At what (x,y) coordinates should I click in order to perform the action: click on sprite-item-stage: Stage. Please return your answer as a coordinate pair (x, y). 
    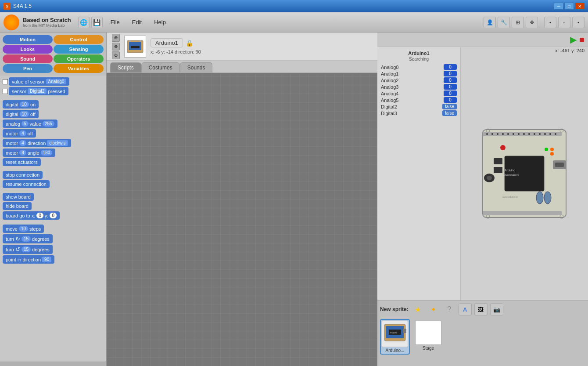
    Looking at the image, I should click on (428, 336).